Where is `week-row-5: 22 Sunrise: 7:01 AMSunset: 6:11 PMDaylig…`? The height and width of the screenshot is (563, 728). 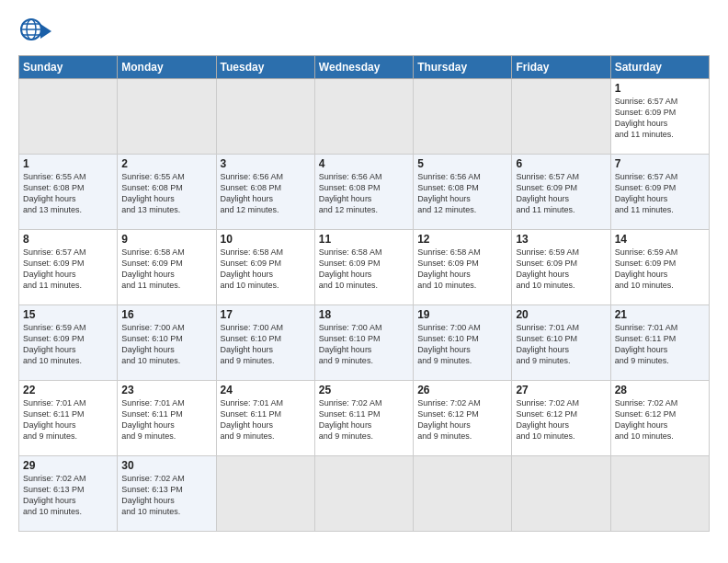
week-row-5: 22 Sunrise: 7:01 AMSunset: 6:11 PMDaylig… is located at coordinates (364, 419).